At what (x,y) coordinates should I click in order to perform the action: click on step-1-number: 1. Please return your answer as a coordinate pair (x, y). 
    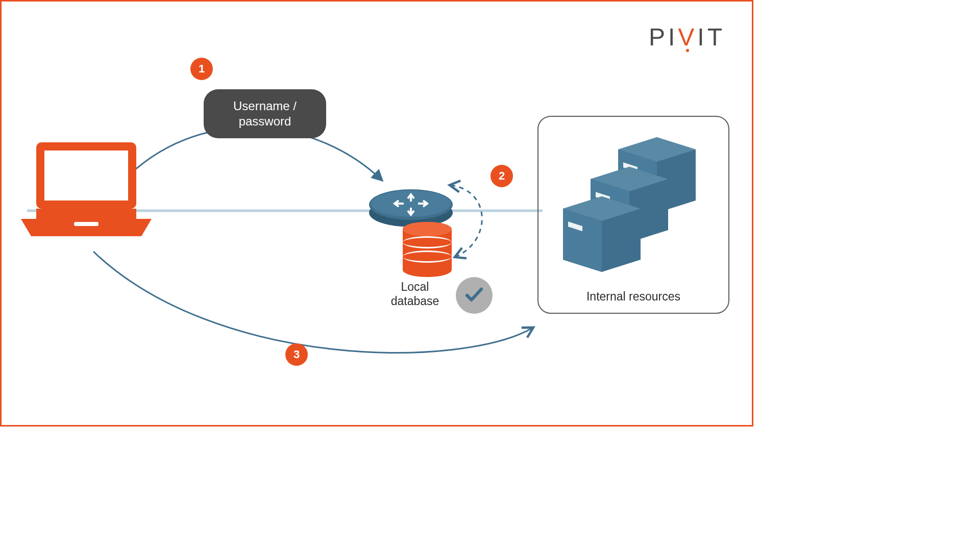
    Looking at the image, I should click on (202, 69).